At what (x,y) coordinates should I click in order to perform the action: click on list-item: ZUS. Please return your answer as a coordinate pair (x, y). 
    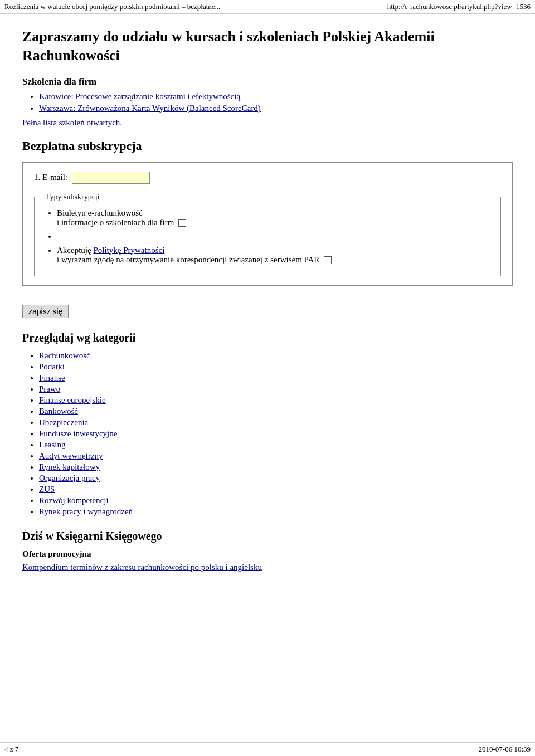
    Looking at the image, I should click on (276, 489).